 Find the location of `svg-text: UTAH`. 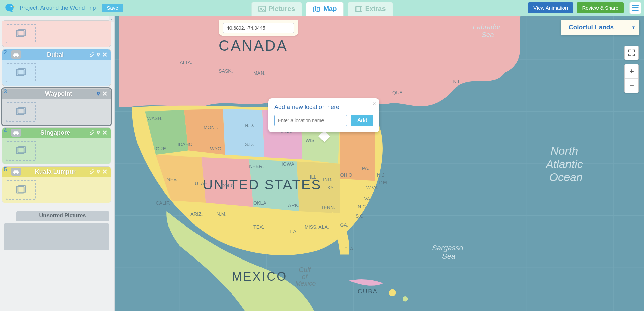

svg-text: UTAH is located at coordinates (201, 183).